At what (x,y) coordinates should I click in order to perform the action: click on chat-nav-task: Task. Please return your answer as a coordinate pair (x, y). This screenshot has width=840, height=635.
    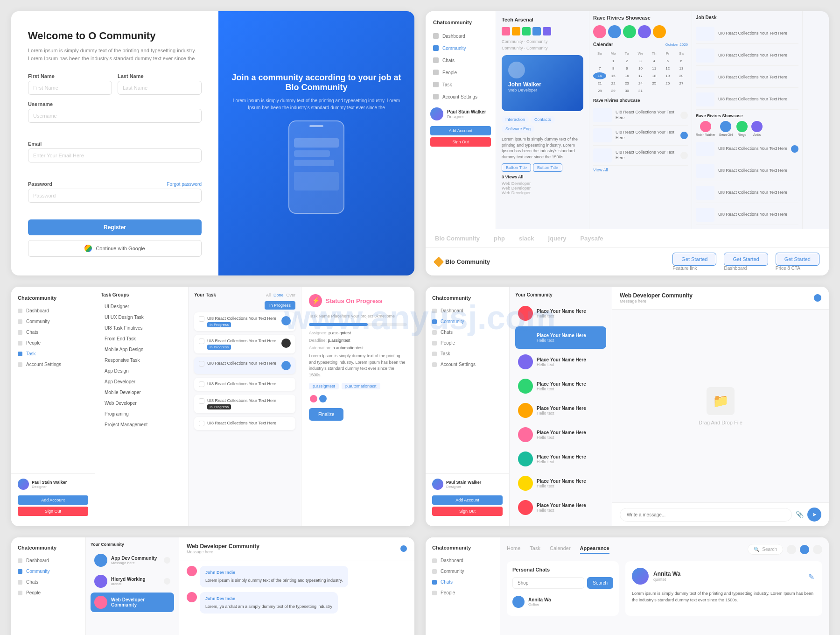
    Looking at the image, I should click on (468, 354).